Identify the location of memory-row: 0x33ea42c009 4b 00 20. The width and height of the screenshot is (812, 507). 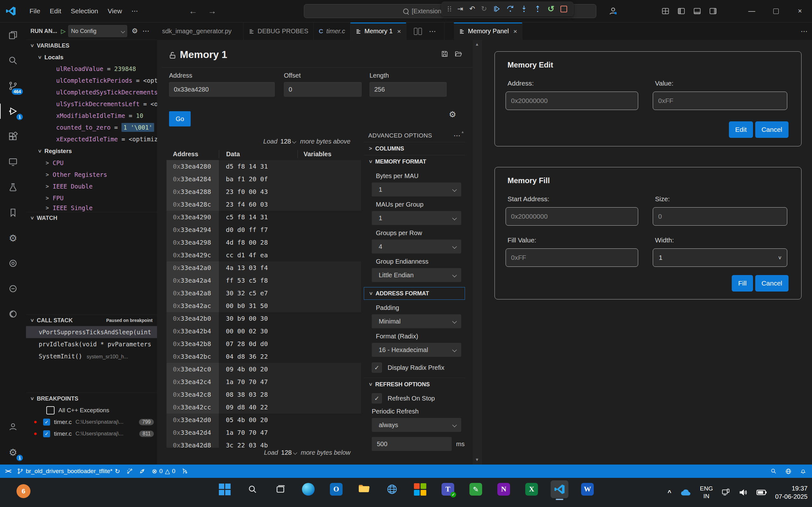
(264, 369).